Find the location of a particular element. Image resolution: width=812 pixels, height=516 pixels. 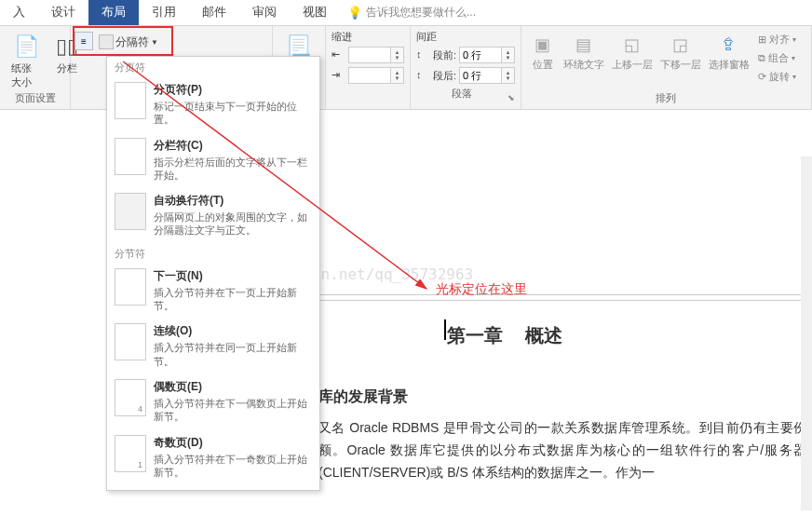

space-before-spinner: ▲▼ is located at coordinates (508, 55).